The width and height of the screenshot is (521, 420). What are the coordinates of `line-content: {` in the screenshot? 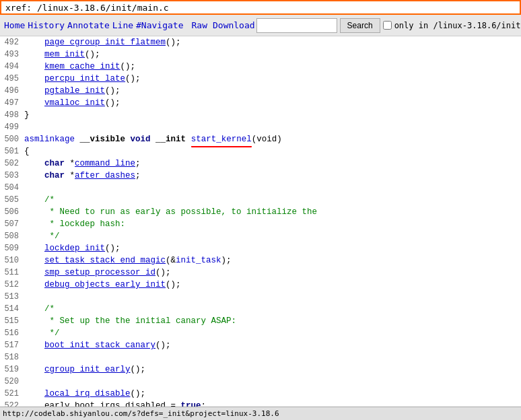 It's located at (273, 151).